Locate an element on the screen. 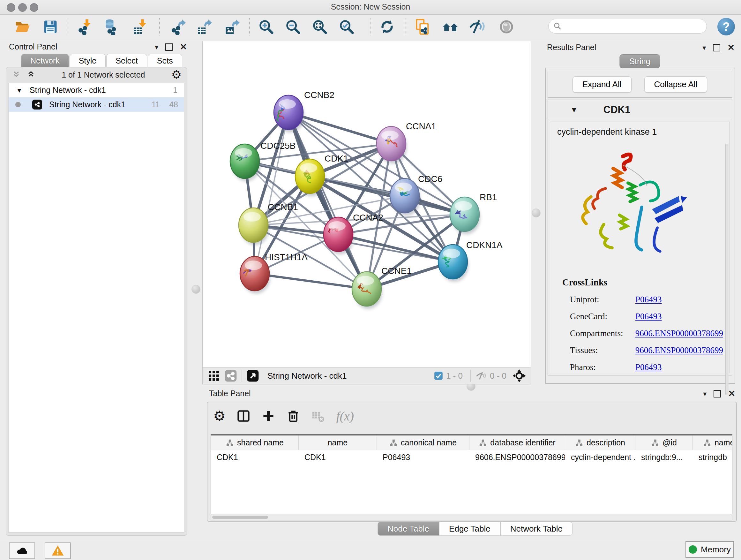 The width and height of the screenshot is (741, 560). zoom-selected-icon is located at coordinates (346, 27).